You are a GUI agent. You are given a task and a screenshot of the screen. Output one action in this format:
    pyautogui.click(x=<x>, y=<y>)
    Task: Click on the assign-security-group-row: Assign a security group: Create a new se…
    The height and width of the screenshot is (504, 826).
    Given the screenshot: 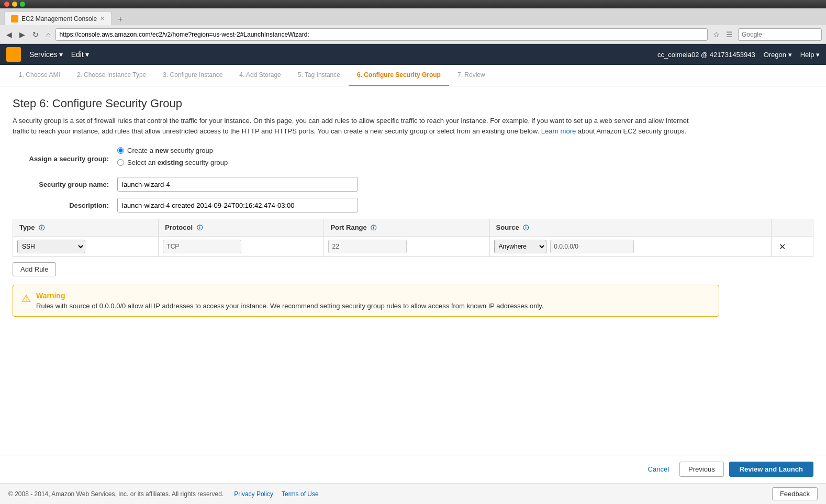 What is the action you would take?
    pyautogui.click(x=413, y=159)
    